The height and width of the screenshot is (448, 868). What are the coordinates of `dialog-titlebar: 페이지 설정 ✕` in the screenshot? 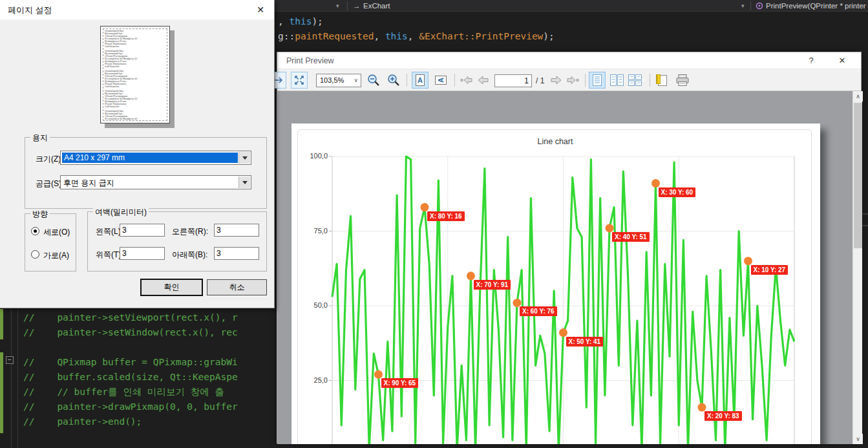 It's located at (137, 10).